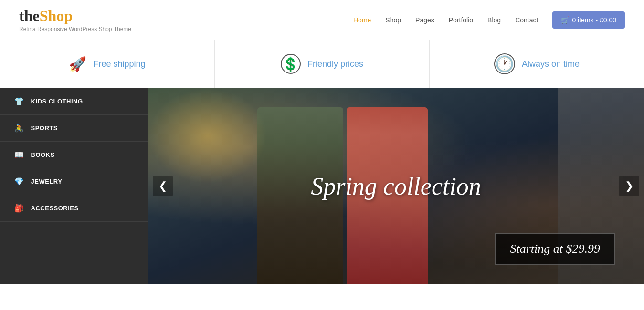 This screenshot has width=644, height=310. Describe the element at coordinates (47, 181) in the screenshot. I see `sidebar-label-jewelry: Jewelry` at that location.